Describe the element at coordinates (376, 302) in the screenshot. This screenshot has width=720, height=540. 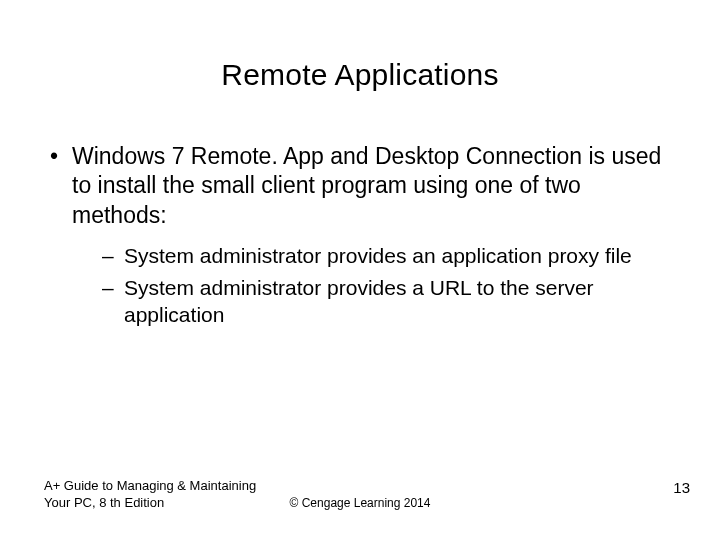
I see `sub-bullet-item: System administrator provides a URL to t…` at that location.